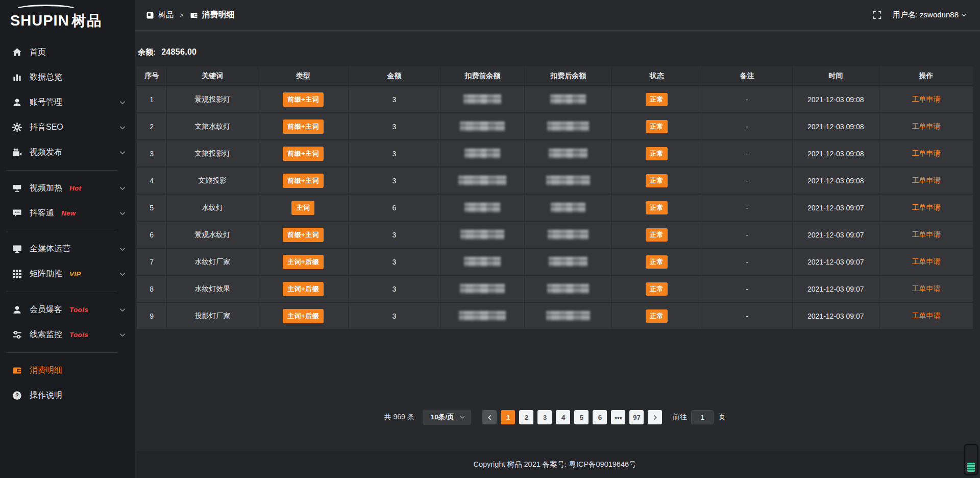  Describe the element at coordinates (62, 292) in the screenshot. I see `sidebar-divider` at that location.